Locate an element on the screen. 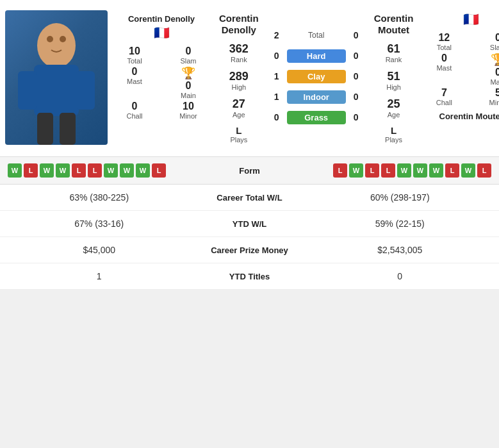 The width and height of the screenshot is (499, 448). p2-high-block: 51 High is located at coordinates (393, 81).